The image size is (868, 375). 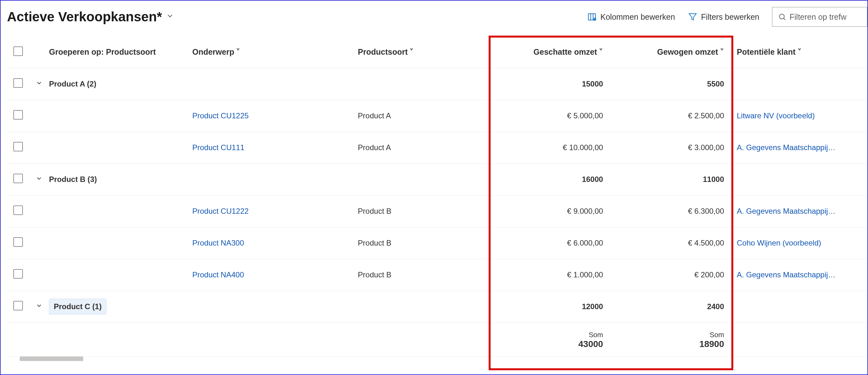 What do you see at coordinates (724, 17) in the screenshot?
I see `edit-filters-button: Filters bewerken` at bounding box center [724, 17].